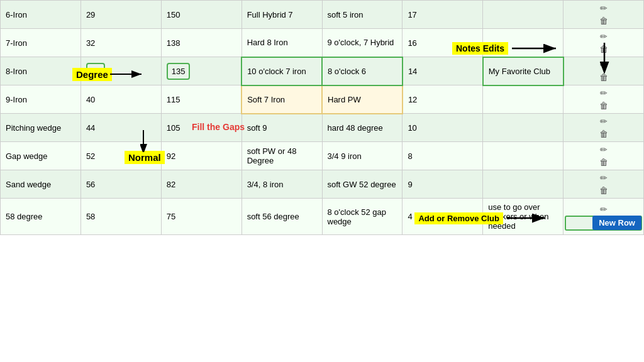  I want to click on cell-gap: 9, so click(443, 185).